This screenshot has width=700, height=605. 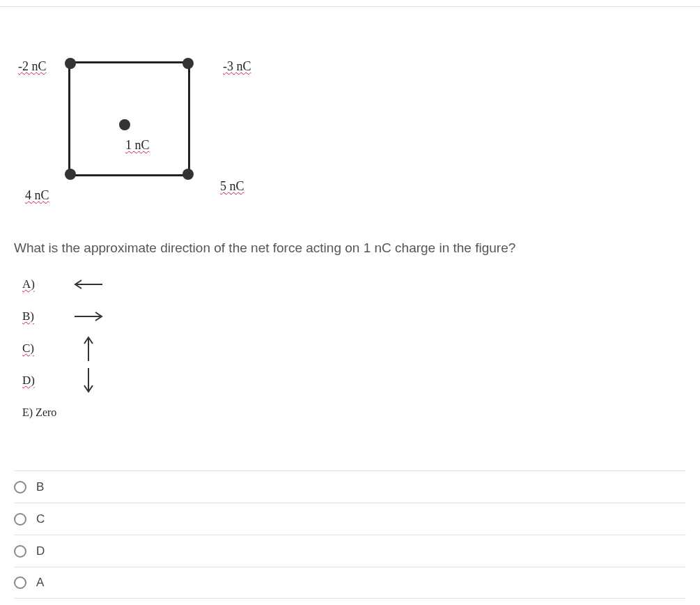 I want to click on arrow-down-icon, so click(x=88, y=381).